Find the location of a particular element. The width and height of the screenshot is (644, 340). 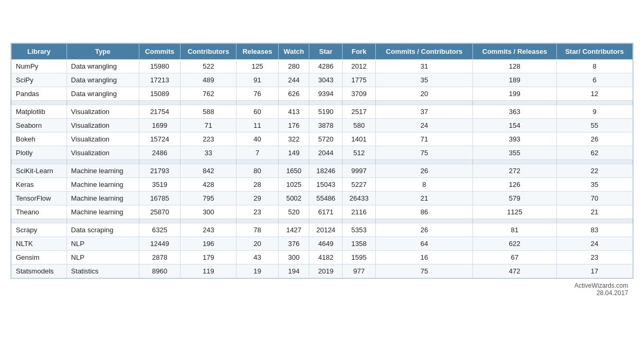

cell-2-1-10: 35 is located at coordinates (594, 184).